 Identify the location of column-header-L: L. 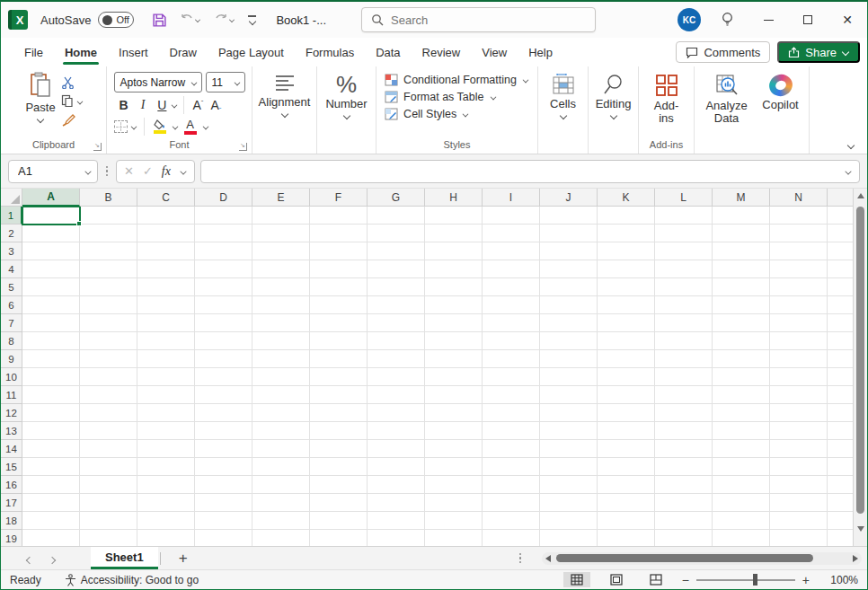
(684, 198).